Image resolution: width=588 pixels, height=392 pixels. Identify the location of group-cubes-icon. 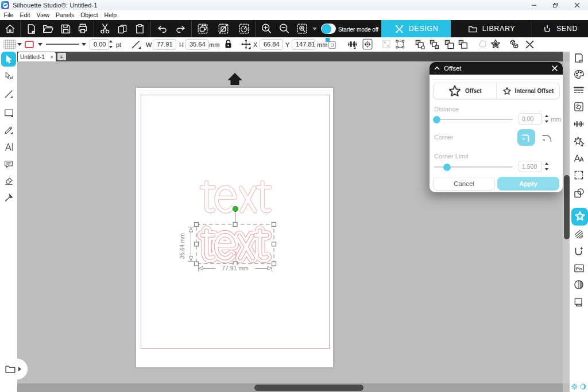
(514, 44).